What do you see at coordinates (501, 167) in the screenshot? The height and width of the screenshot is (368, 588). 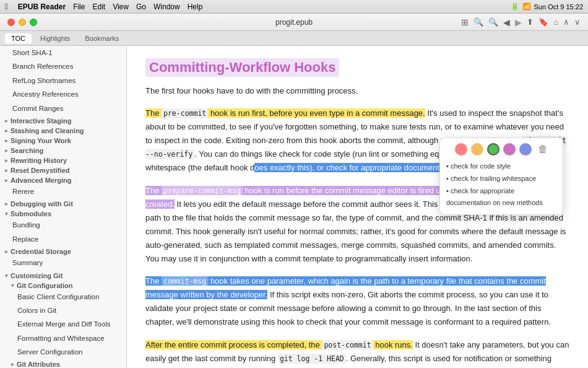 I see `annotation-option-1: check for code style` at bounding box center [501, 167].